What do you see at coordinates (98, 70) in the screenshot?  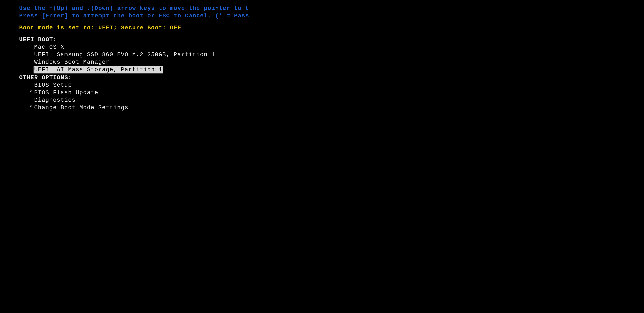 I see `boot-item-ai-mass-storage: UEFI: AI Mass Storage, Partition 1` at bounding box center [98, 70].